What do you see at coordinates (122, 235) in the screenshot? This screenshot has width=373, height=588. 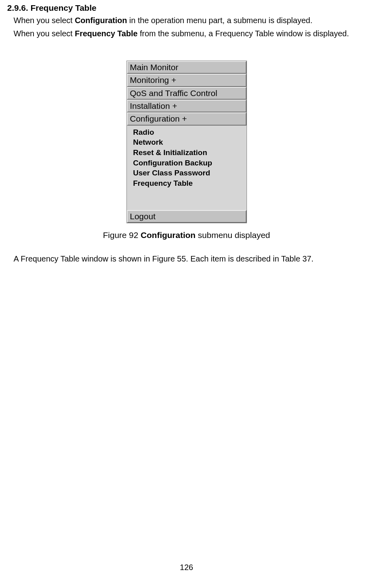 I see `caption-text-a: Figure 92` at bounding box center [122, 235].